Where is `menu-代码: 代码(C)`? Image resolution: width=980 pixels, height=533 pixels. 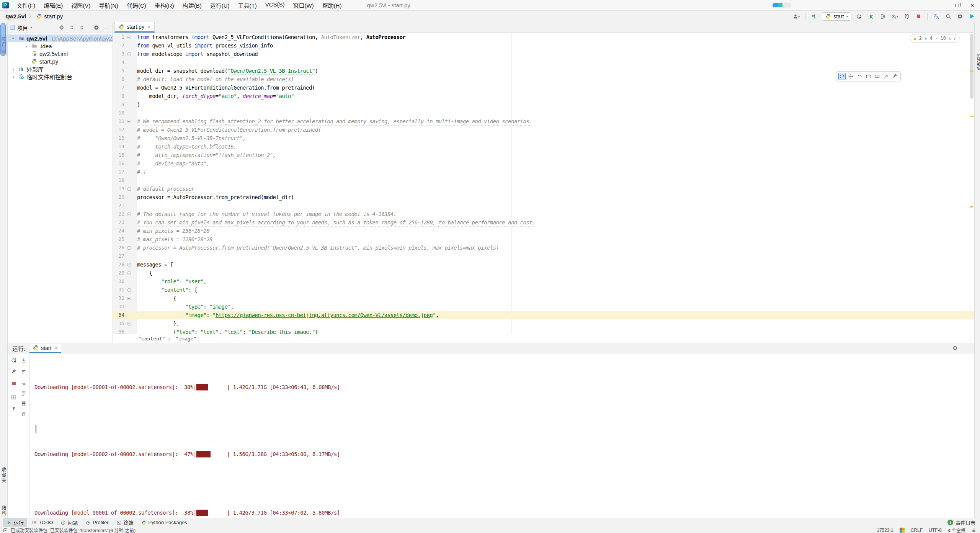 menu-代码: 代码(C) is located at coordinates (136, 5).